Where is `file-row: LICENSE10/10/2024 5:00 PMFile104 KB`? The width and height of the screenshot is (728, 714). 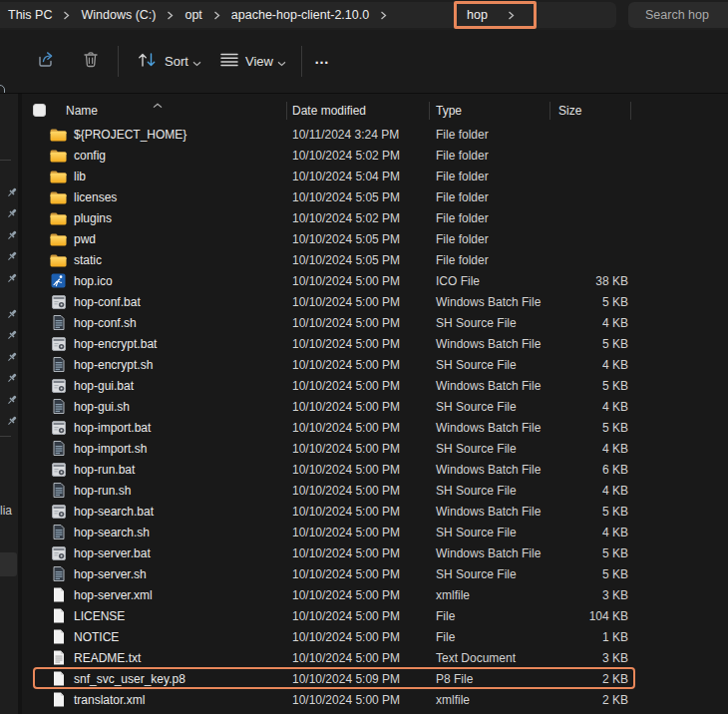 file-row: LICENSE10/10/2024 5:00 PMFile104 KB is located at coordinates (375, 616).